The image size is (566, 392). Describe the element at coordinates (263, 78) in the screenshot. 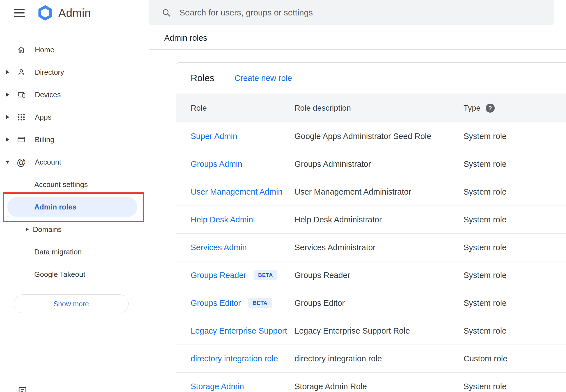

I see `create-new-role-link: Create new role` at that location.